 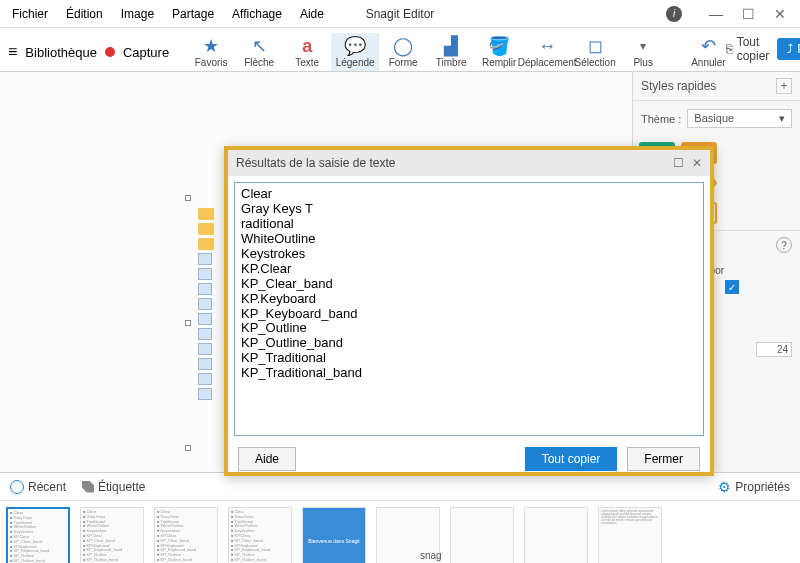 What do you see at coordinates (168, 14) in the screenshot?
I see `menu-bar: Fichier Édition Image Partage Affichage …` at bounding box center [168, 14].